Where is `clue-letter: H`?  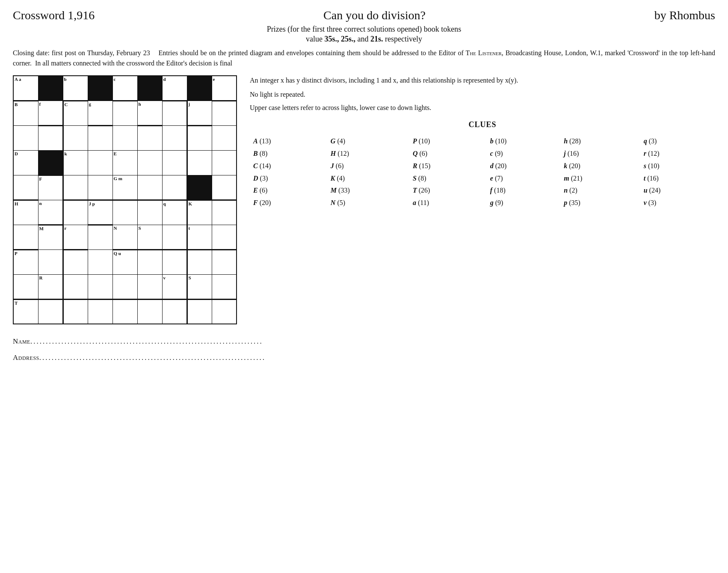 clue-letter: H is located at coordinates (333, 153).